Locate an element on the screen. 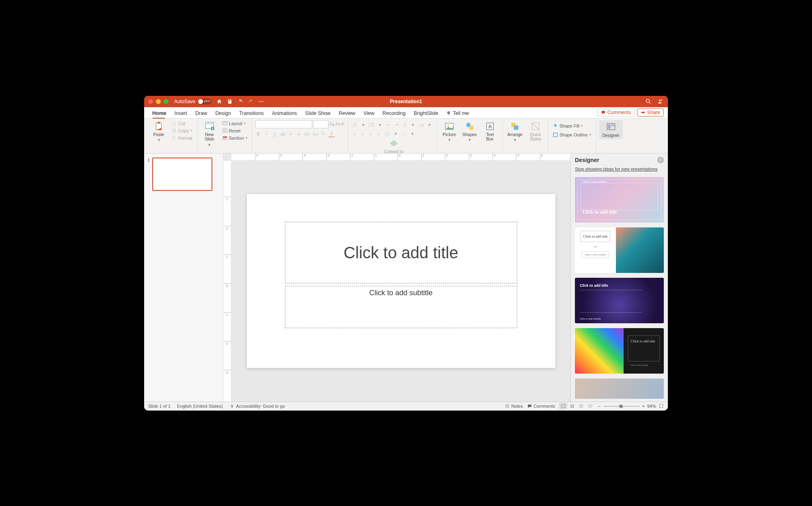  redo-icon is located at coordinates (251, 102).